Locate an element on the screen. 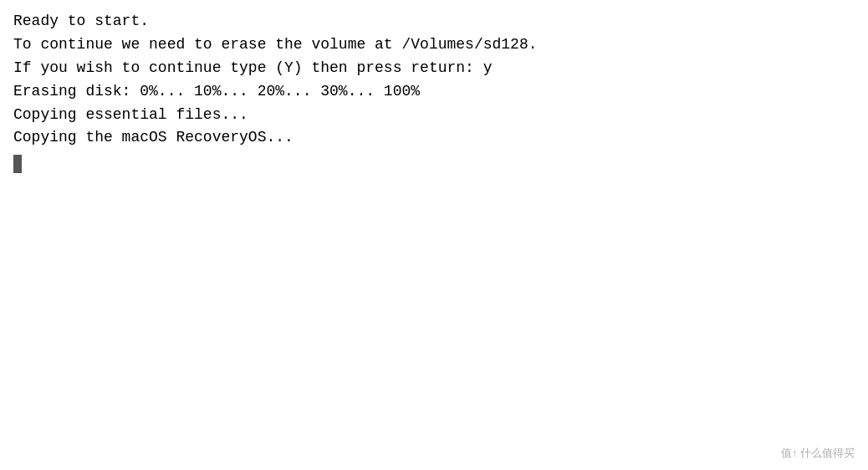 This screenshot has height=470, width=868. terminal-cursor is located at coordinates (18, 164).